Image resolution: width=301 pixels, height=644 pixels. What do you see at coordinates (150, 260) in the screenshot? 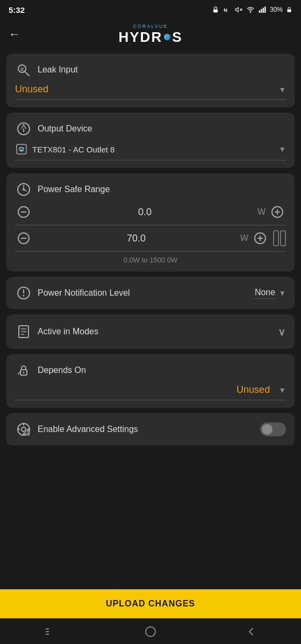
I see `power-range-info: 0.0W to 1500.0W` at bounding box center [150, 260].